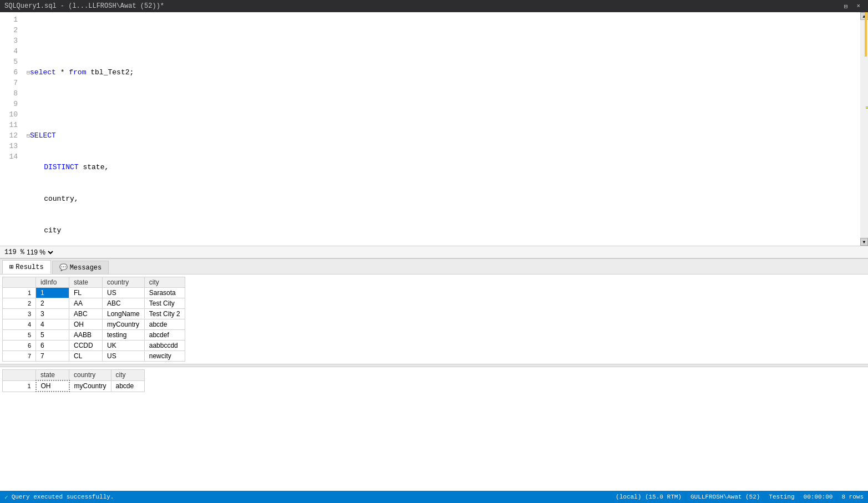  What do you see at coordinates (441, 199) in the screenshot?
I see `code-line-6: country,` at bounding box center [441, 199].